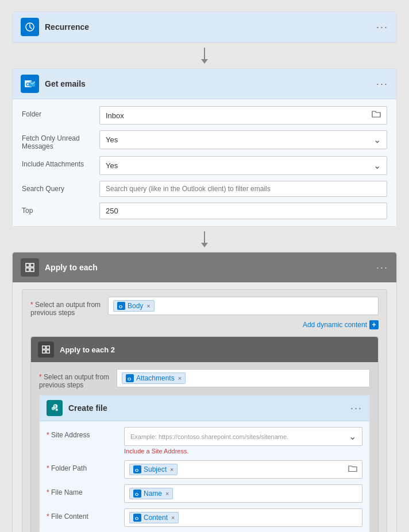 The height and width of the screenshot is (532, 409). What do you see at coordinates (365, 350) in the screenshot?
I see `apply-to-each-2-menu: ···` at bounding box center [365, 350].